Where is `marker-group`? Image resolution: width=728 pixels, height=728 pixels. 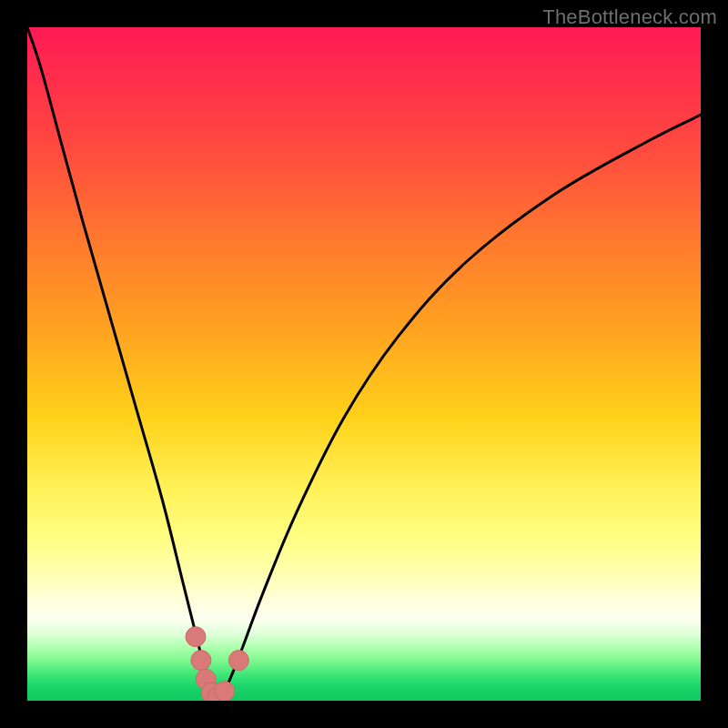 marker-group is located at coordinates (217, 664).